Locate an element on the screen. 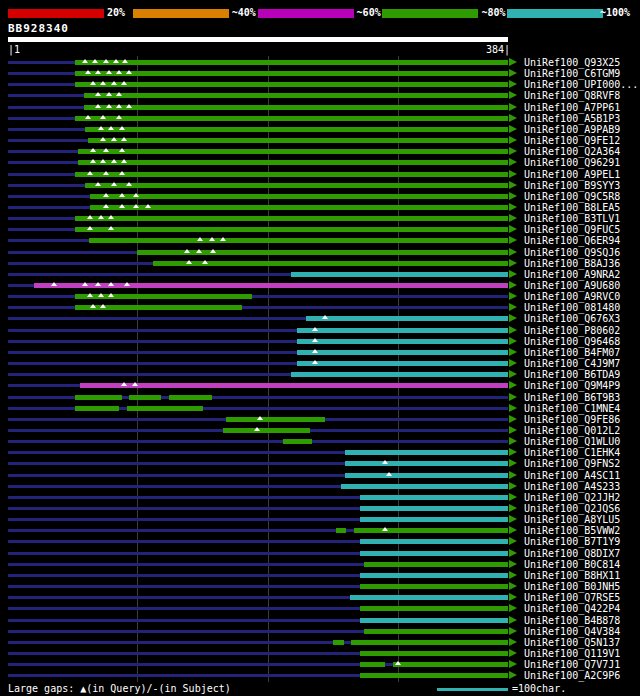  hit-id-link: UniRef100_A5B1P3 is located at coordinates (572, 118).